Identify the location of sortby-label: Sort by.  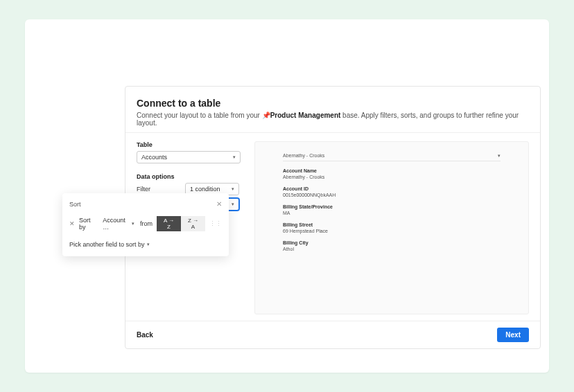
(88, 224).